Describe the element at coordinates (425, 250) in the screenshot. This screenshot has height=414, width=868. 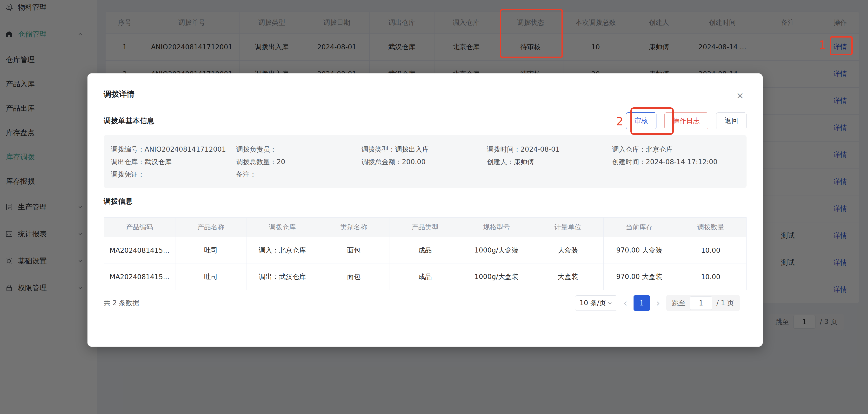
I see `table-row: MA2024081415...吐司调入：北京仓库面包成品1000g/大盒装大盒装…` at that location.